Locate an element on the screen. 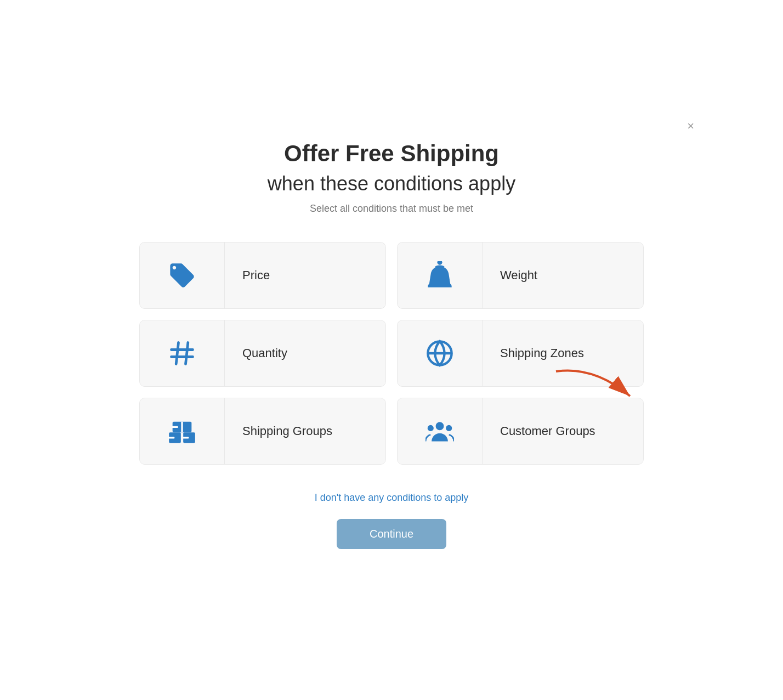  modal-title: Offer Free Shipping is located at coordinates (392, 154).